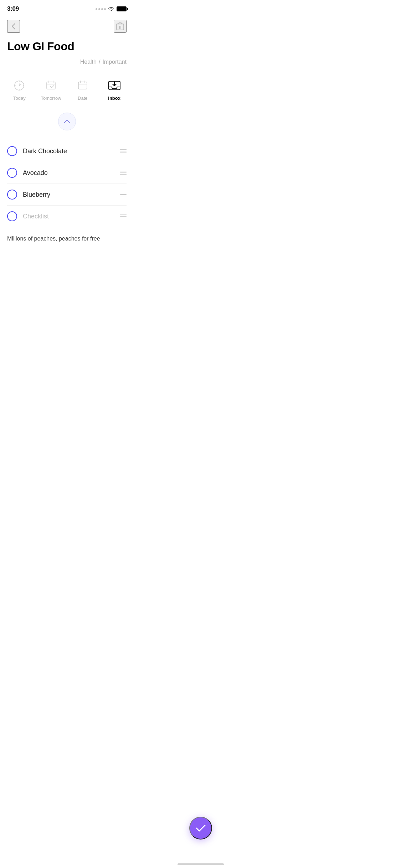  Describe the element at coordinates (67, 122) in the screenshot. I see `chevron-up-icon` at that location.